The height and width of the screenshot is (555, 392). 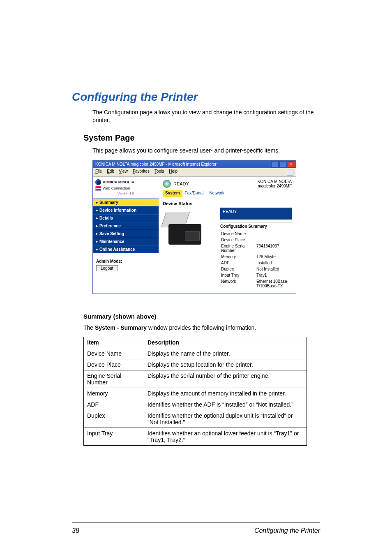 I want to click on km-globe-icon, so click(x=98, y=182).